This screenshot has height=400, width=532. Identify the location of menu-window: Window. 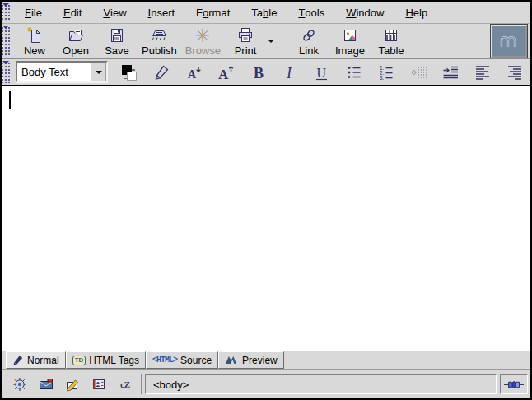
(365, 12).